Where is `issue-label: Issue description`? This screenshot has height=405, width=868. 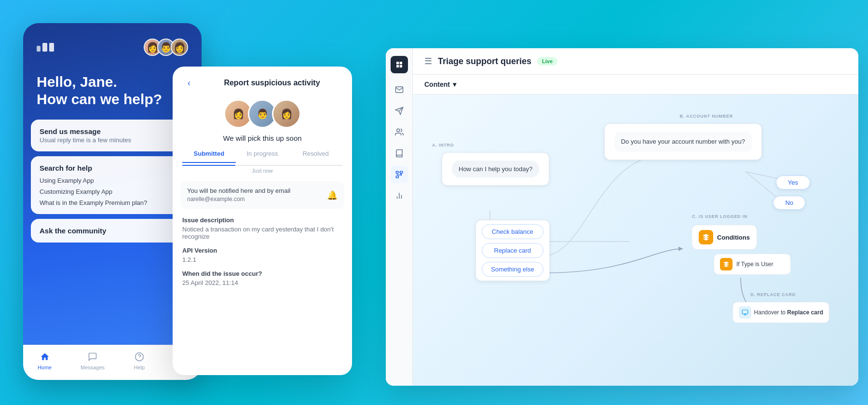
issue-label: Issue description is located at coordinates (262, 220).